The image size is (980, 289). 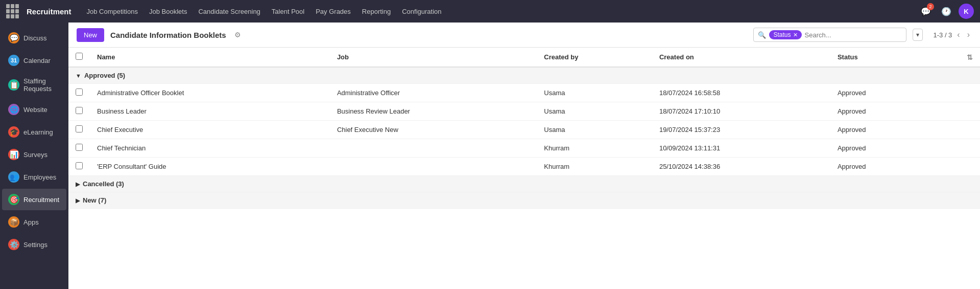 I want to click on status-filter-label: Status, so click(x=782, y=35).